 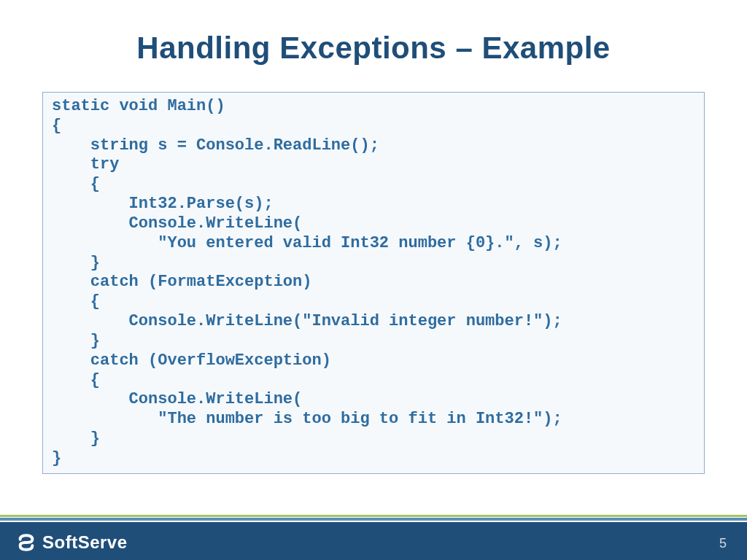 I want to click on footer-stripe-green, so click(x=374, y=516).